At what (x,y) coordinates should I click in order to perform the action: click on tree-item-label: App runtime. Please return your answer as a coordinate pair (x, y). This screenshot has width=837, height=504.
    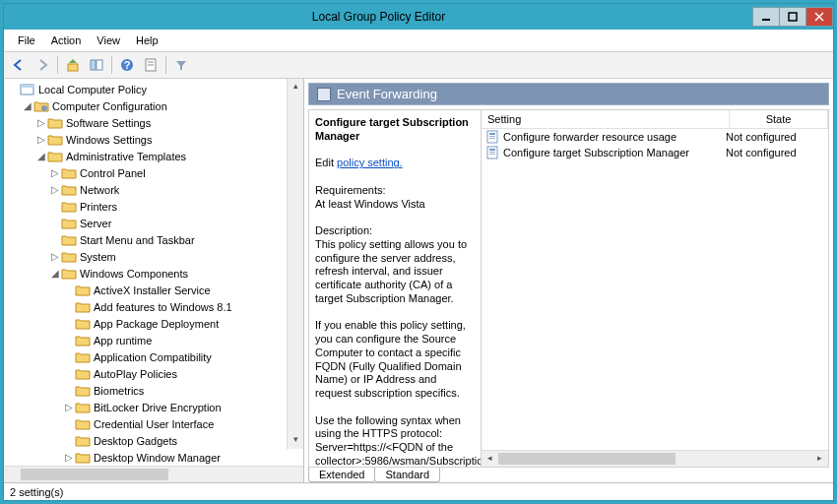
    Looking at the image, I should click on (122, 341).